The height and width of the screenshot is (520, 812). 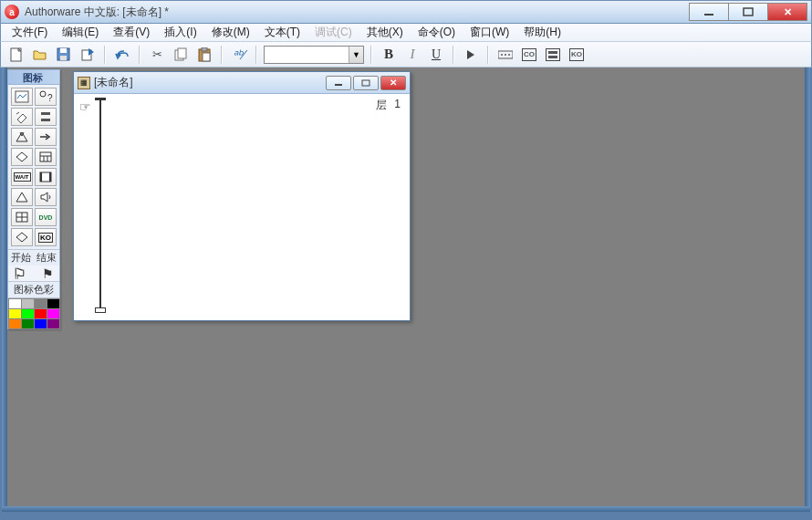 I want to click on ko-icon: KO, so click(x=46, y=237).